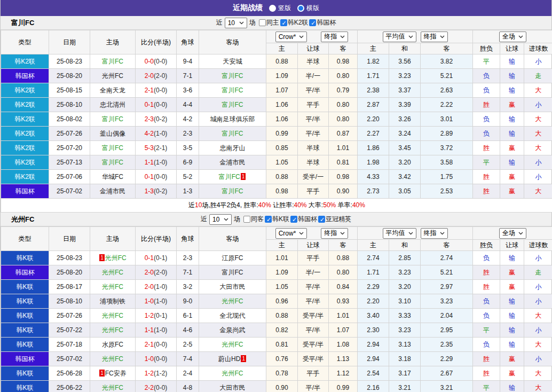 This screenshot has width=552, height=392. I want to click on odds-home-cell: 0.88, so click(282, 316).